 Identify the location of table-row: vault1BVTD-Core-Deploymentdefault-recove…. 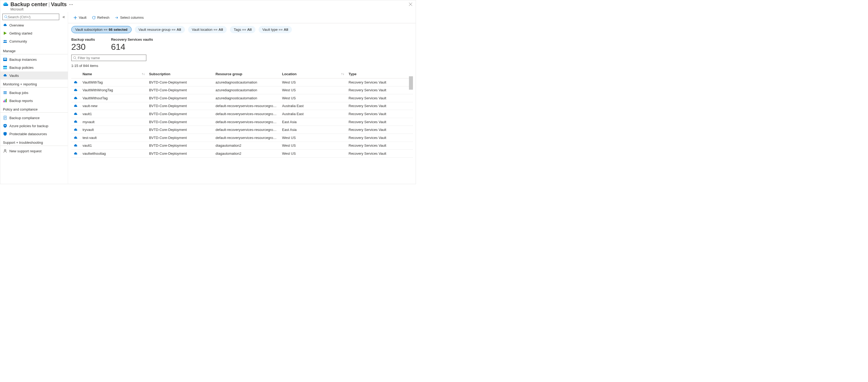
(242, 114).